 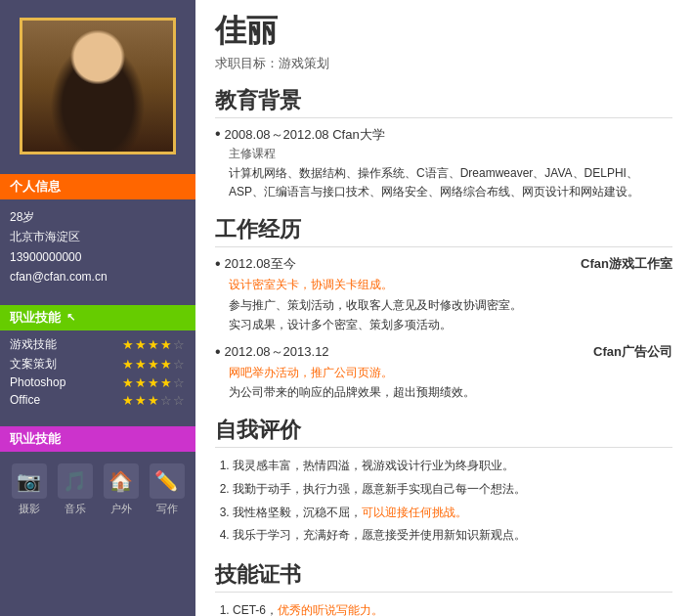 I want to click on location-text: 北京市海淀区, so click(x=98, y=237).